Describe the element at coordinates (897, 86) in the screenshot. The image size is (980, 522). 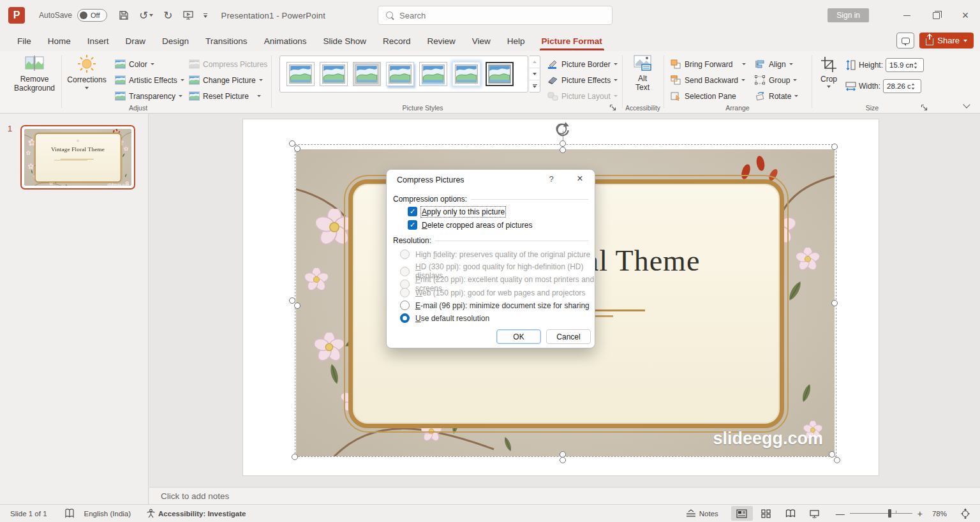
I see `width-input` at that location.